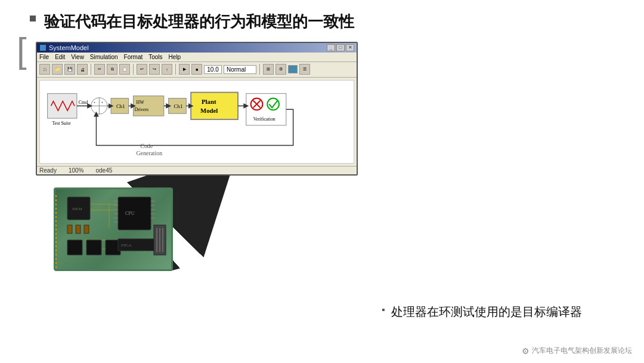 The width and height of the screenshot is (644, 363). I want to click on svg-text: Generation, so click(149, 153).